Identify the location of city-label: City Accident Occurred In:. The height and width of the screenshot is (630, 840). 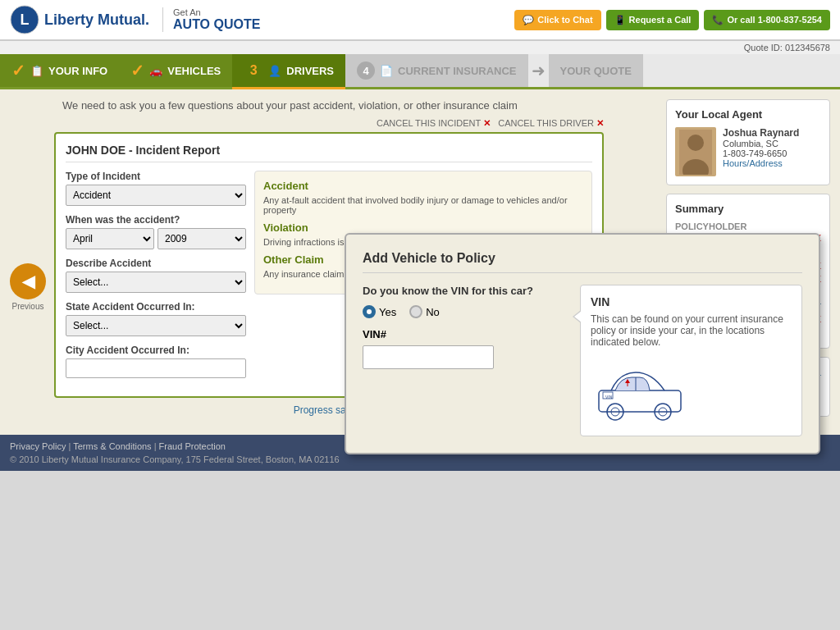
(156, 350).